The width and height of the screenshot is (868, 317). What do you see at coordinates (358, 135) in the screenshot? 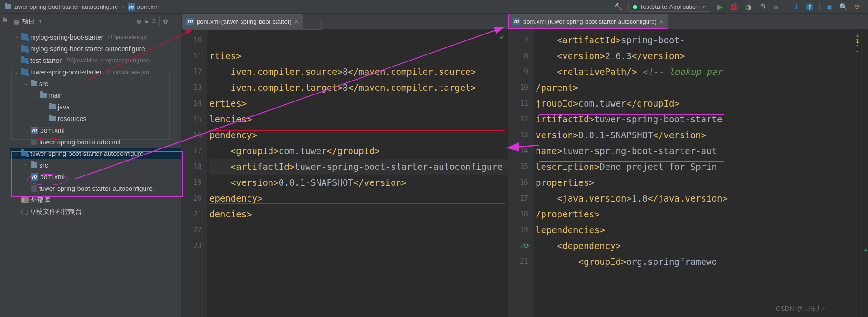
I see `code-line: pendency>` at bounding box center [358, 135].